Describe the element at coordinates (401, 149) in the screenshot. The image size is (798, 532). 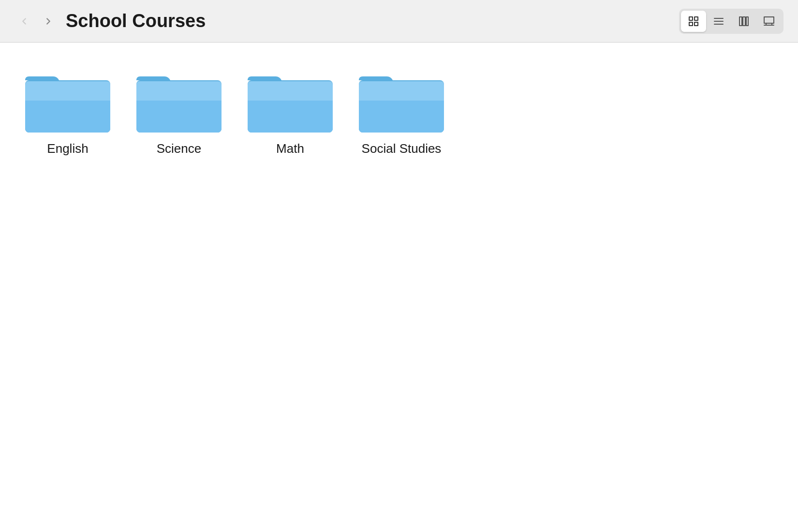
I see `folder-social-studies-label: Social Studies` at that location.